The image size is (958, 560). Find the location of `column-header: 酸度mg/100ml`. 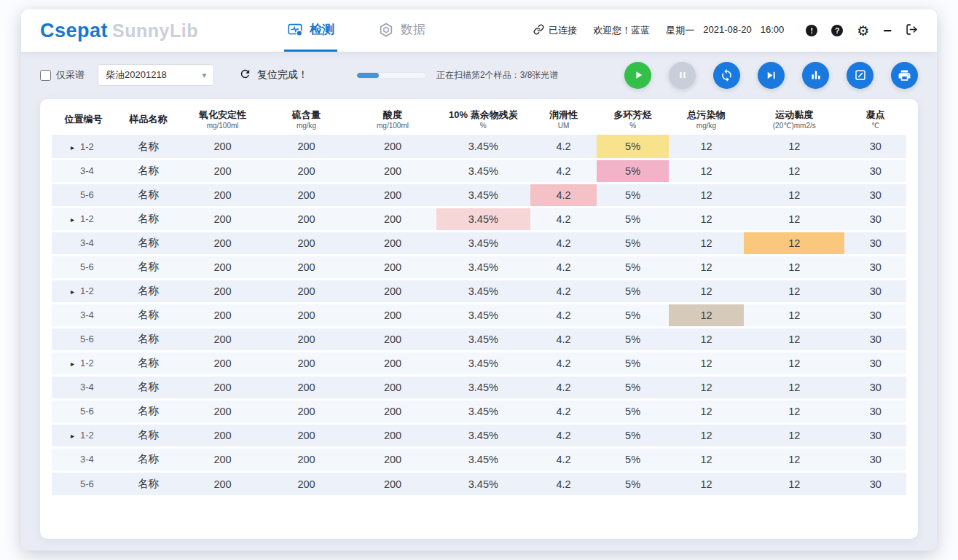

column-header: 酸度mg/100ml is located at coordinates (393, 119).